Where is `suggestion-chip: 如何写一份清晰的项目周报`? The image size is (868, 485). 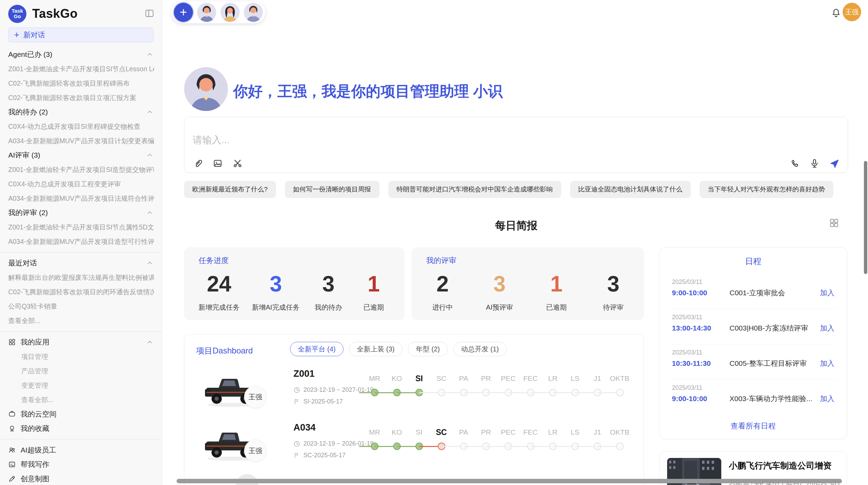
suggestion-chip: 如何写一份清晰的项目周报 is located at coordinates (332, 189).